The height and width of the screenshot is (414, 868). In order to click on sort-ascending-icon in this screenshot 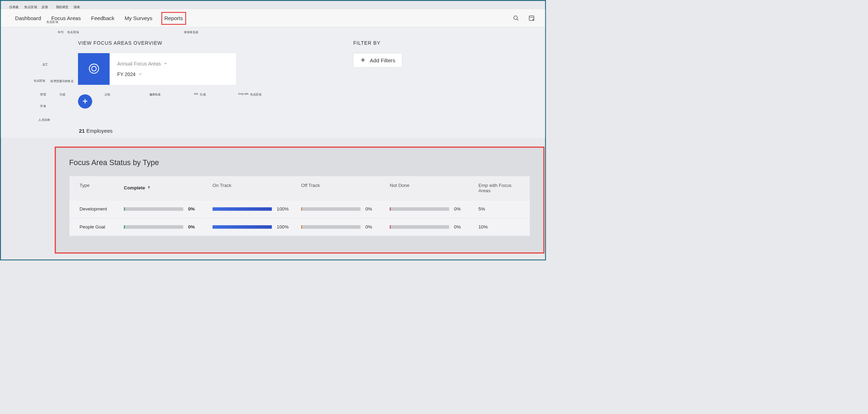, I will do `click(149, 188)`.